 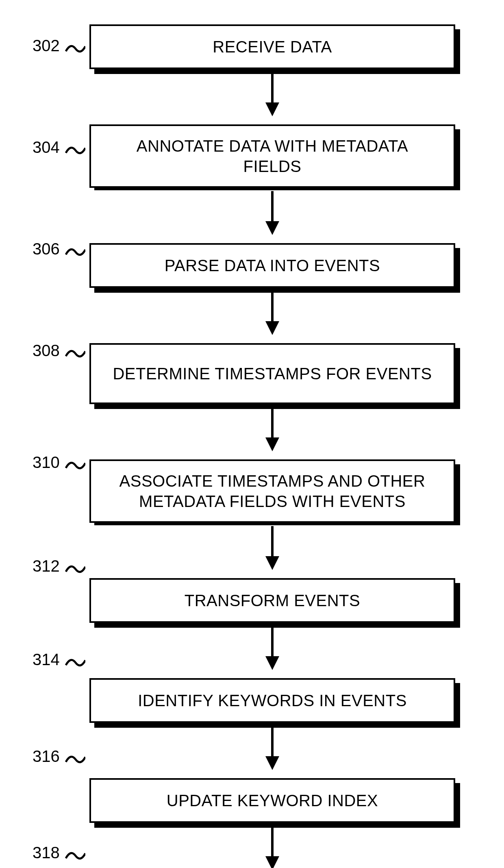 What do you see at coordinates (272, 491) in the screenshot?
I see `step-text: ASSOCIATE TIMESTAMPS AND OTHER METADATA …` at bounding box center [272, 491].